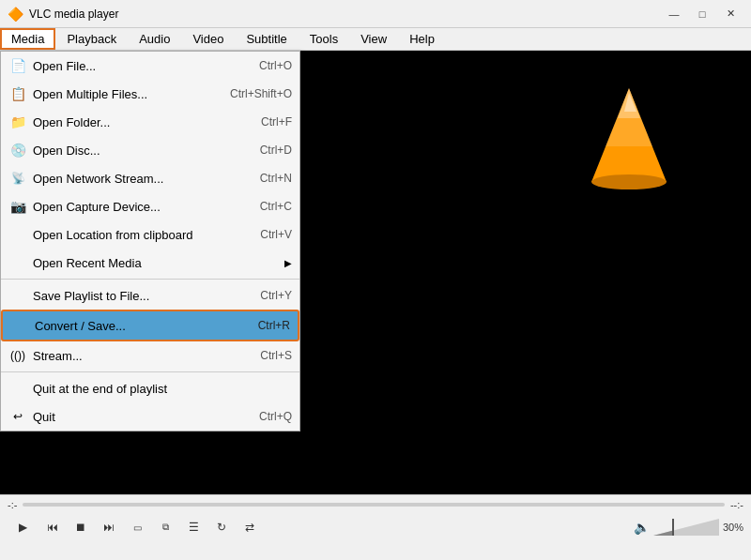 Image resolution: width=751 pixels, height=560 pixels. Describe the element at coordinates (137, 150) in the screenshot. I see `open-disc-label: Open Disc...` at that location.